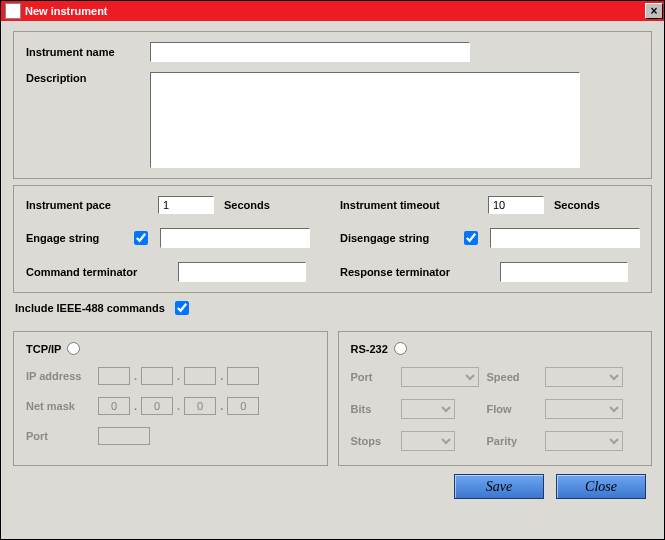 The image size is (665, 540). I want to click on description-textarea, so click(365, 120).